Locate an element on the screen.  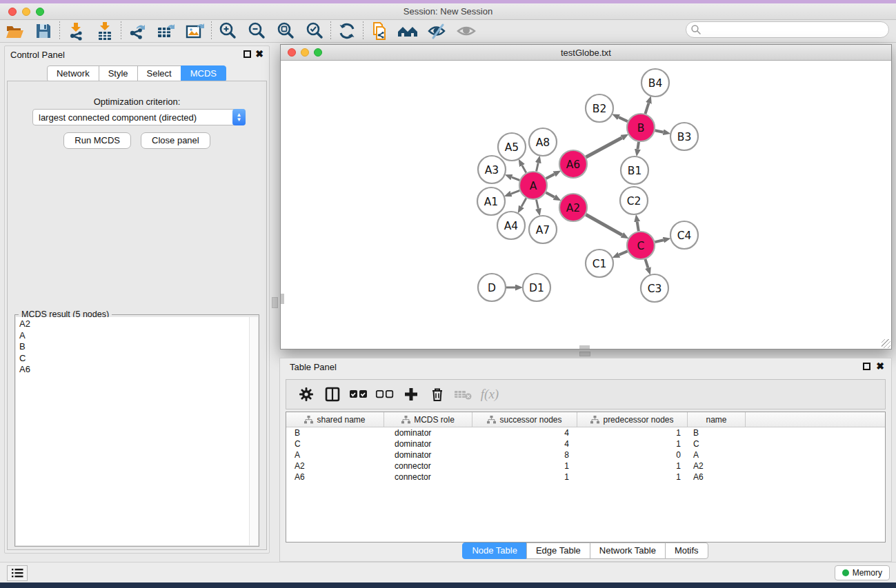
result-item: C is located at coordinates (139, 358).